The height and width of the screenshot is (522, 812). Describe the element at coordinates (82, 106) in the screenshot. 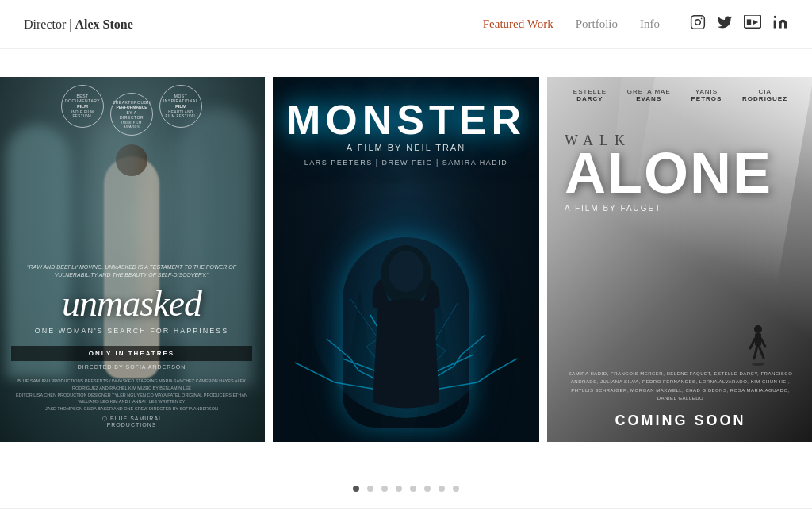

I see `award-badge-1: BEST DOCUMENTARY FILM INDIE FILM FESTIVA…` at that location.